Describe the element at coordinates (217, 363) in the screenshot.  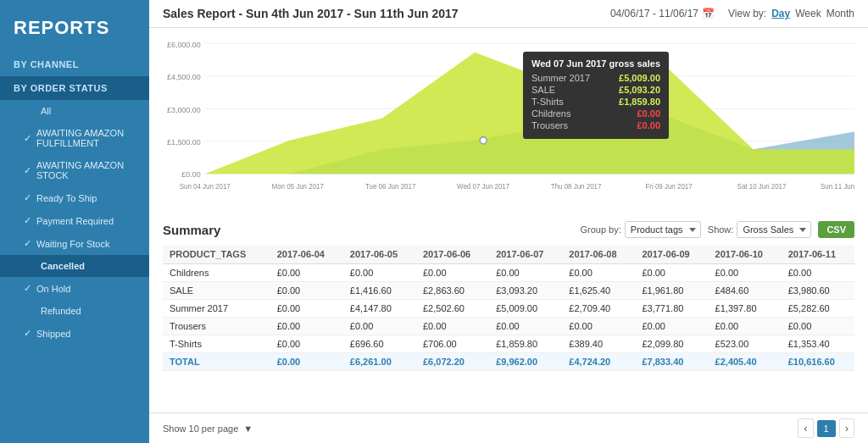
I see `total-label: TOTAL` at that location.